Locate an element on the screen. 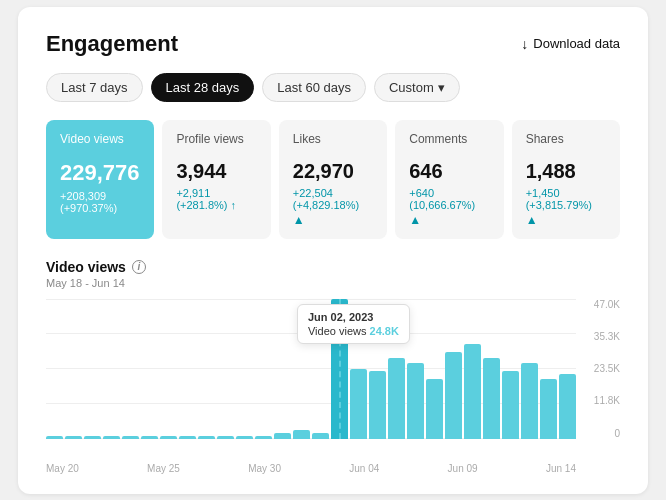 The height and width of the screenshot is (500, 666). page-title: Engagement is located at coordinates (112, 44).